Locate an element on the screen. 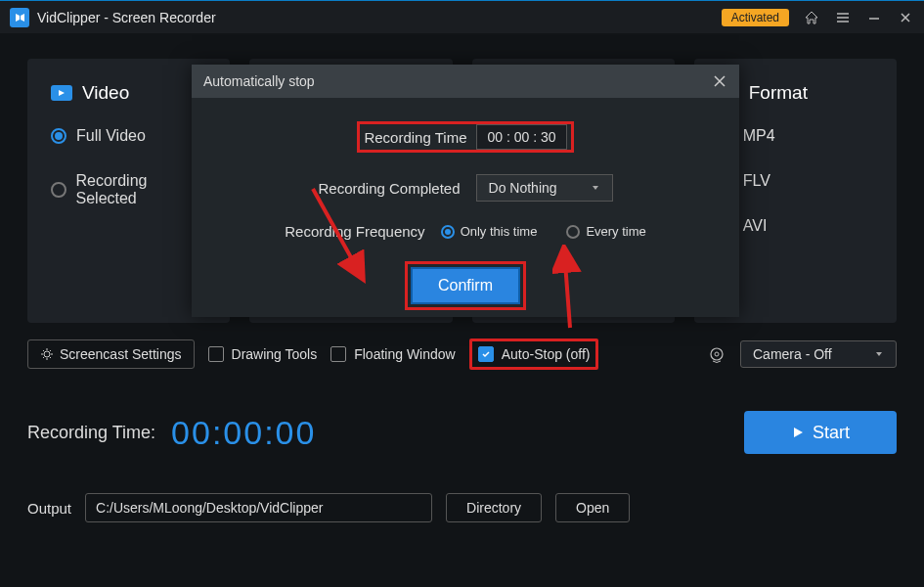 The width and height of the screenshot is (924, 587). drawing-tools-checkbox: Drawing Tools is located at coordinates (263, 354).